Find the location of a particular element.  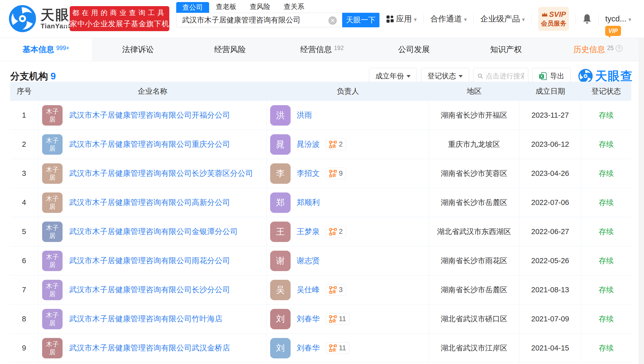

section-count: 9 is located at coordinates (53, 76).